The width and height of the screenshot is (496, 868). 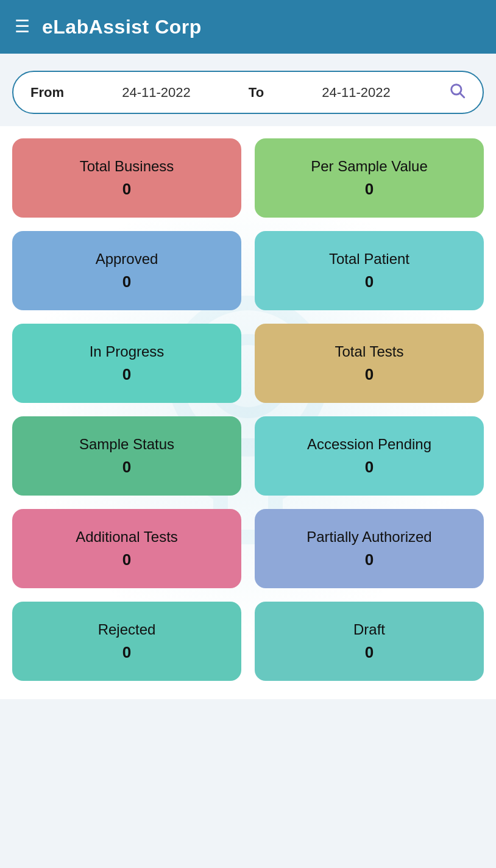 What do you see at coordinates (156, 93) in the screenshot?
I see `from-date: 24-11-2022` at bounding box center [156, 93].